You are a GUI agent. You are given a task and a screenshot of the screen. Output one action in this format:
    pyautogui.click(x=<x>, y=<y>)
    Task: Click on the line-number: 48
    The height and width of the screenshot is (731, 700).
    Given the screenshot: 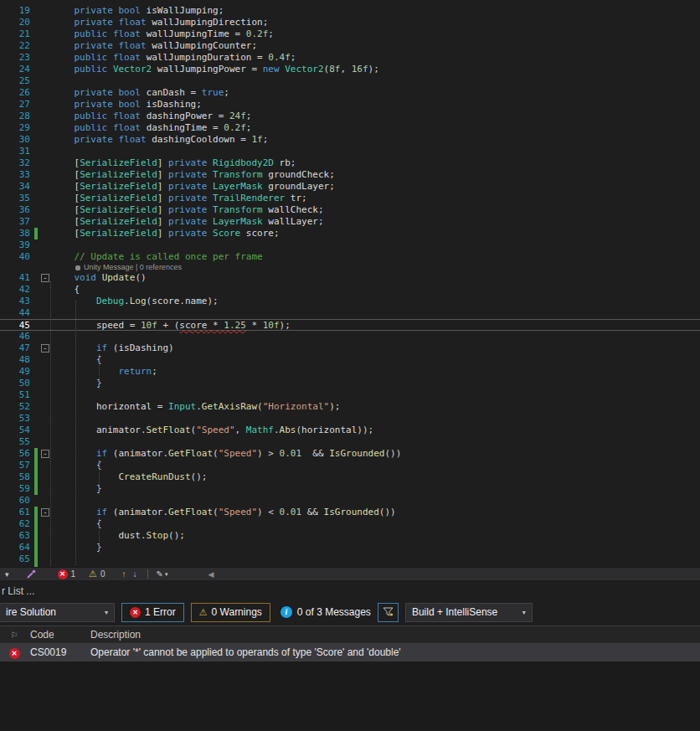 What is the action you would take?
    pyautogui.click(x=15, y=360)
    